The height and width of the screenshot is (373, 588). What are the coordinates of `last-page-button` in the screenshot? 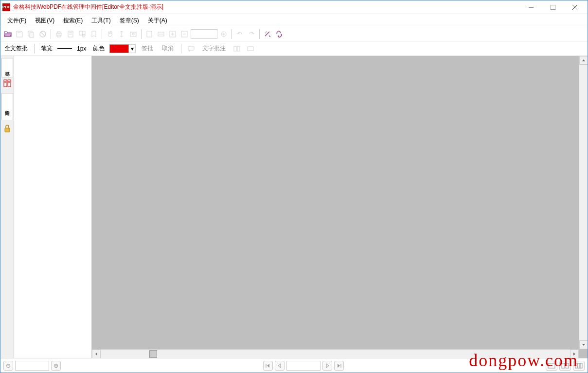 It's located at (339, 366).